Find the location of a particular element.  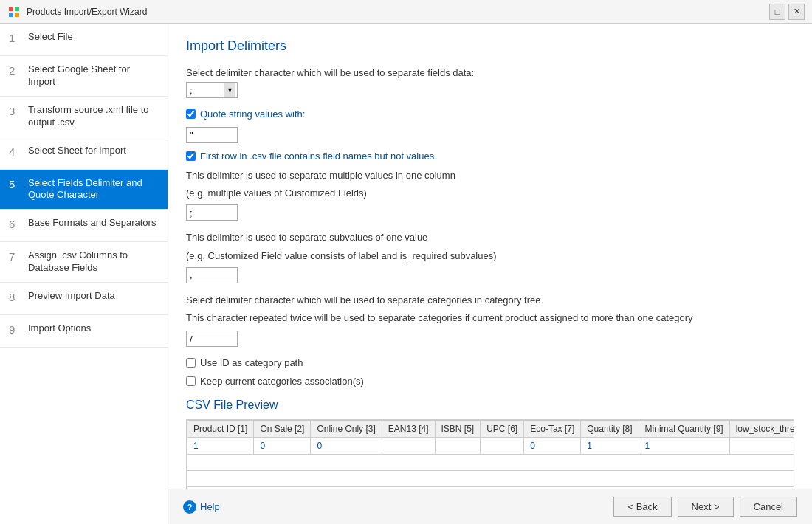

keepcat-checkbox-row: Keep current categories association(s) is located at coordinates (490, 381).